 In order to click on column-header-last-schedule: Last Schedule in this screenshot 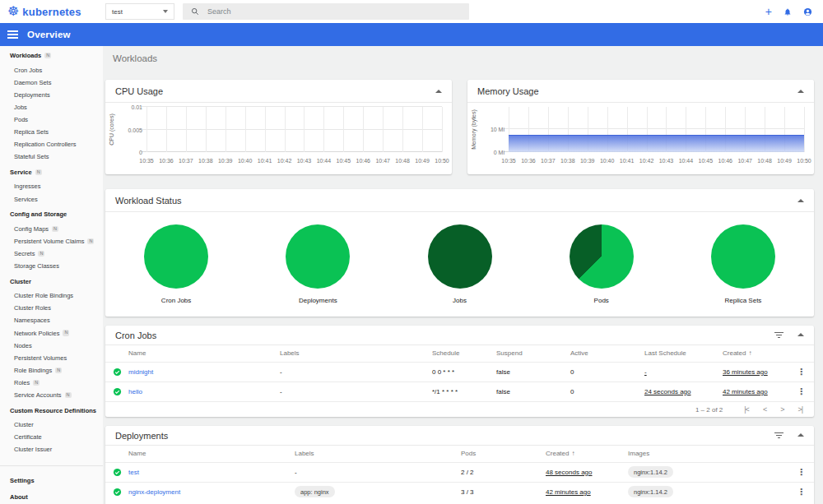, I will do `click(683, 354)`.